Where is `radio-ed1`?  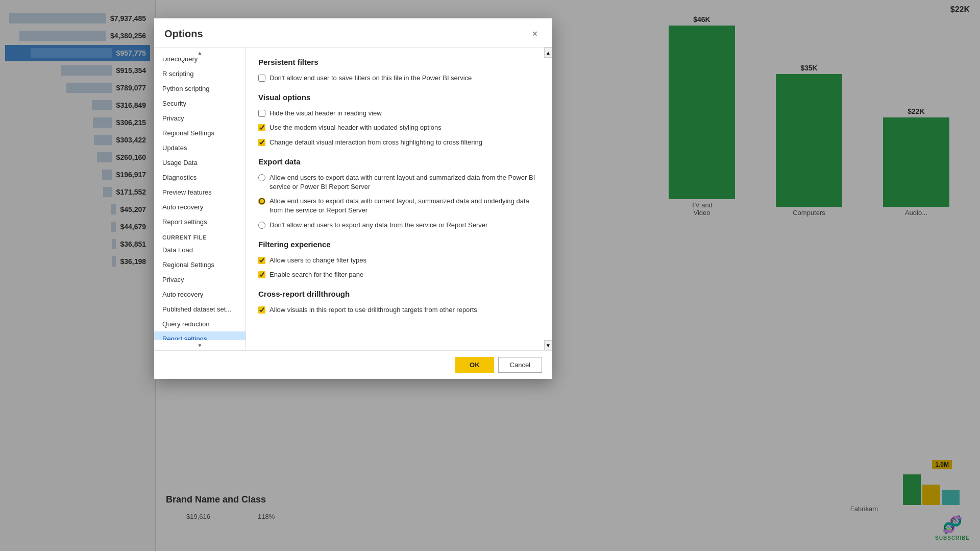
radio-ed1 is located at coordinates (262, 178).